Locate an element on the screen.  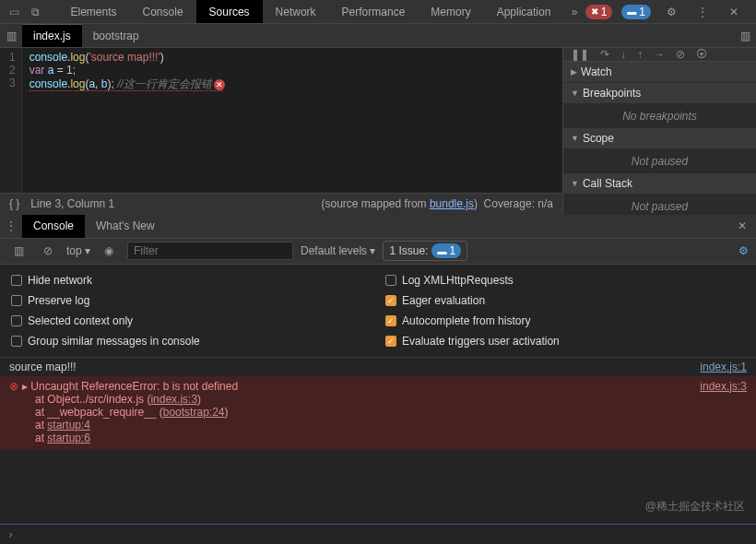
file-tab: bootstrap is located at coordinates (116, 35).